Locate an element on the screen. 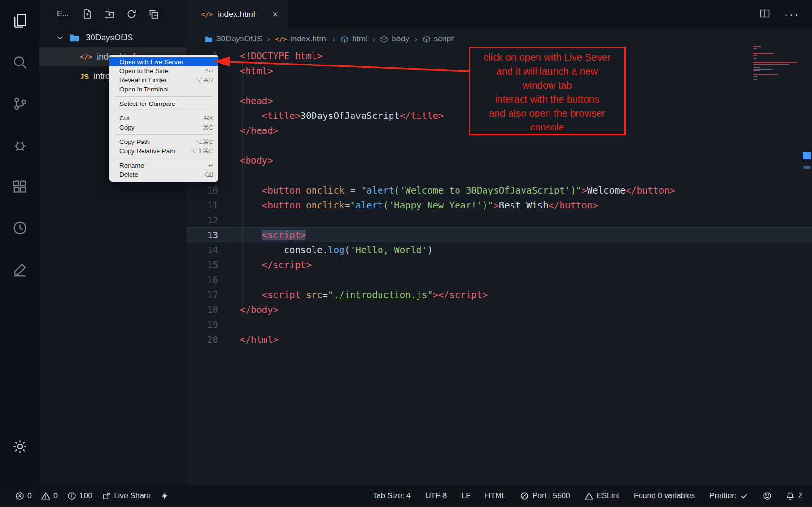  annotation-line: and also open the browser is located at coordinates (547, 113).